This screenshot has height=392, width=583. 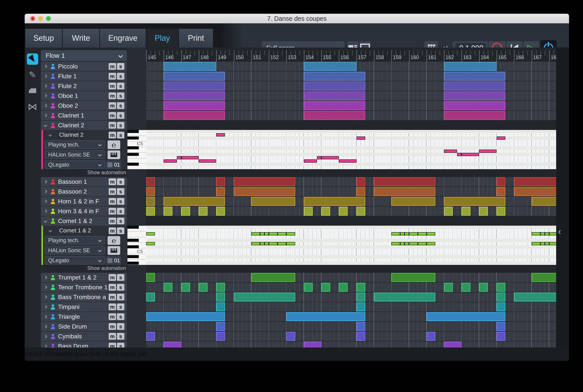 What do you see at coordinates (84, 76) in the screenshot?
I see `track-row: Flute 1ms` at bounding box center [84, 76].